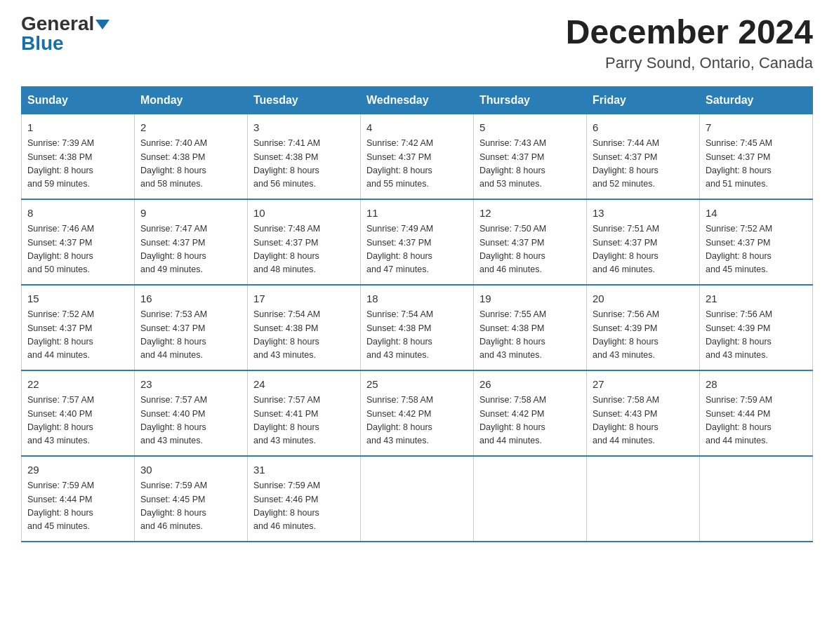  Describe the element at coordinates (42, 43) in the screenshot. I see `logo-blue-text: Blue` at that location.